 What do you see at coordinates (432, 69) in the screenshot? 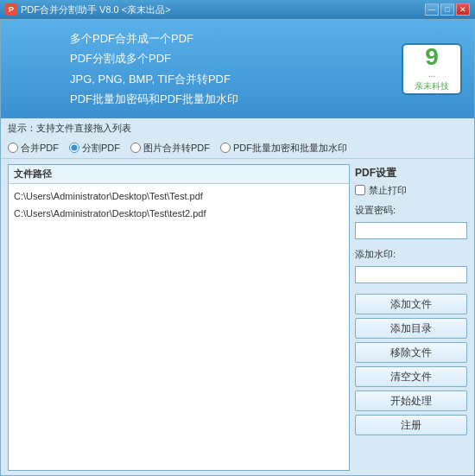
I see `company-logo: 9 ... 亲末科技` at bounding box center [432, 69].